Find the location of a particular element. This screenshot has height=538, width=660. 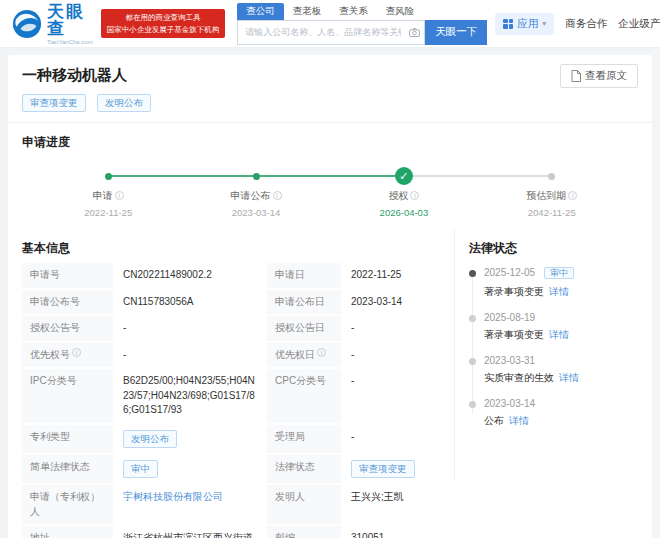

tianyancha-logo: 天眼查 TianYanCha.com is located at coordinates (52, 24).